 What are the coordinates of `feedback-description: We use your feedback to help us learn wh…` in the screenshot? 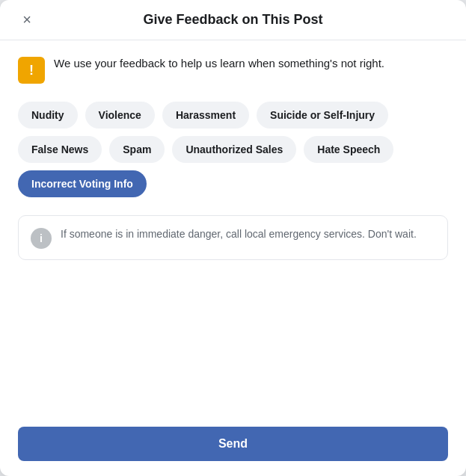 It's located at (219, 64).